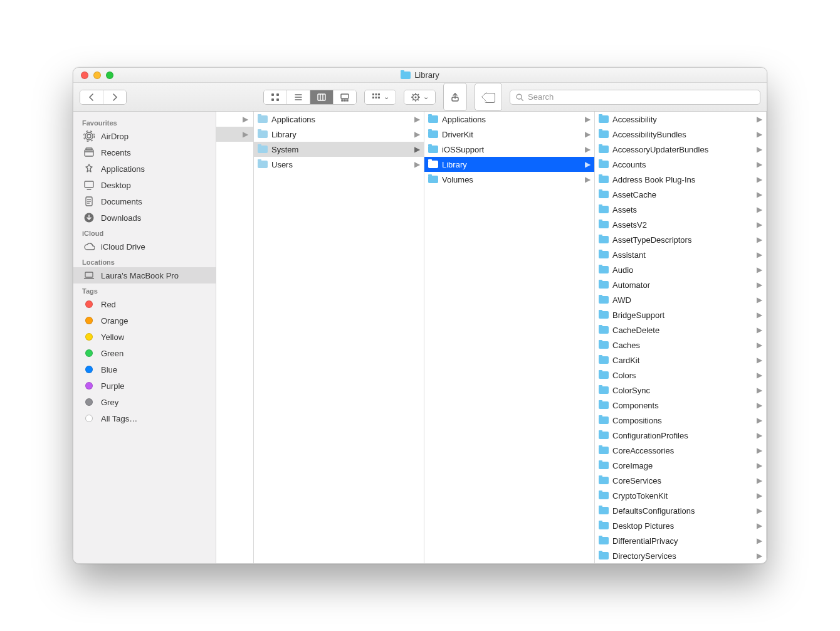  What do you see at coordinates (339, 149) in the screenshot?
I see `folder-row: System▶` at bounding box center [339, 149].